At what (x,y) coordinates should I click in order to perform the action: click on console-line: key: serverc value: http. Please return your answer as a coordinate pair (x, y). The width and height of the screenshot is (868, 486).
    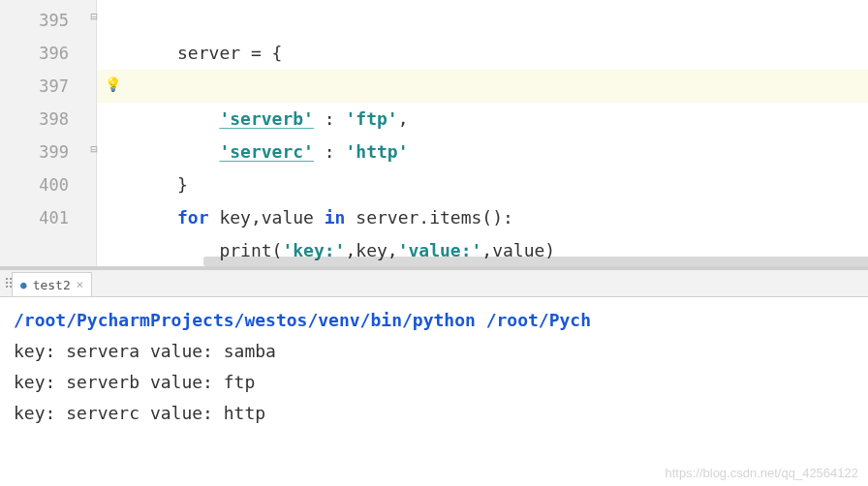
    Looking at the image, I should click on (434, 413).